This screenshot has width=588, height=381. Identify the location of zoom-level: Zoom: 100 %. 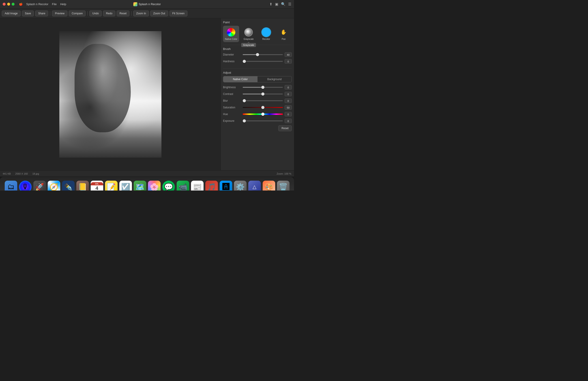
(284, 174).